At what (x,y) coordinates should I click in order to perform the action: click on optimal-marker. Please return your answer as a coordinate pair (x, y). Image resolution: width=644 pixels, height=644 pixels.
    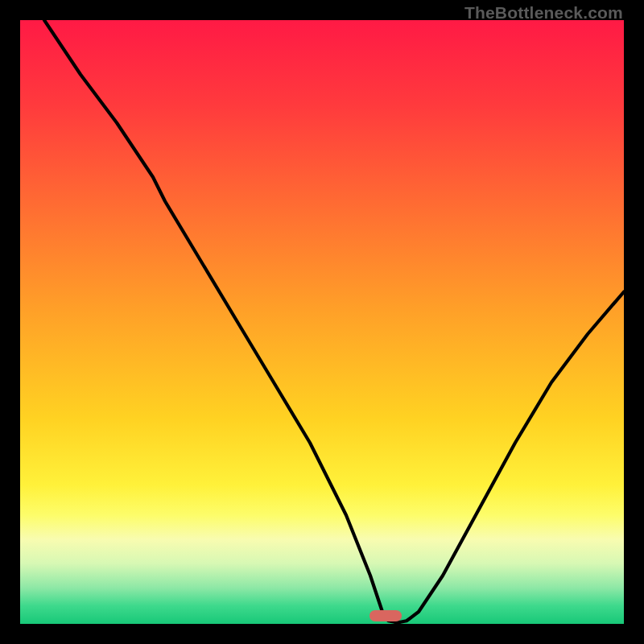
    Looking at the image, I should click on (386, 616).